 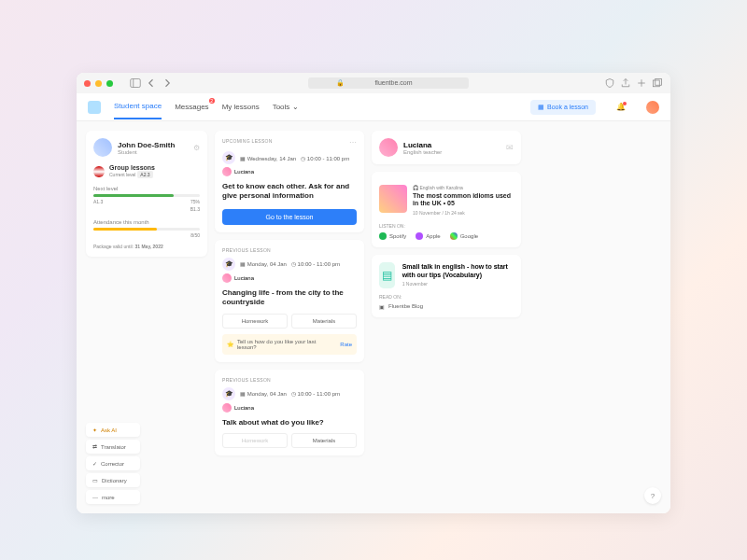 I want to click on listen-google: Google, so click(x=464, y=236).